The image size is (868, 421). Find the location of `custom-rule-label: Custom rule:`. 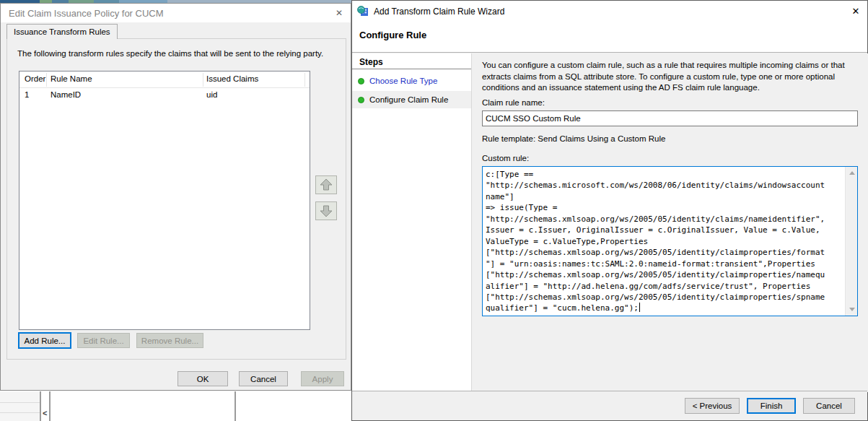

custom-rule-label: Custom rule: is located at coordinates (505, 158).